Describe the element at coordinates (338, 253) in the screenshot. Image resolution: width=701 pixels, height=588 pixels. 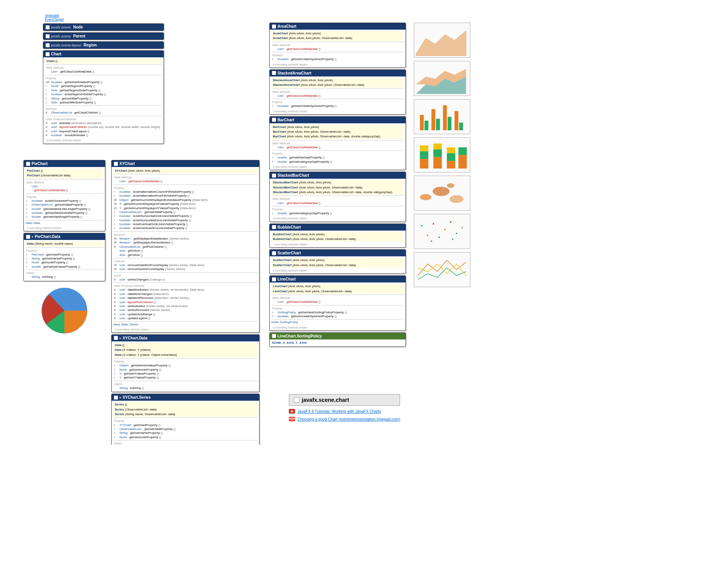
I see `class-header: ScatterChart` at that location.